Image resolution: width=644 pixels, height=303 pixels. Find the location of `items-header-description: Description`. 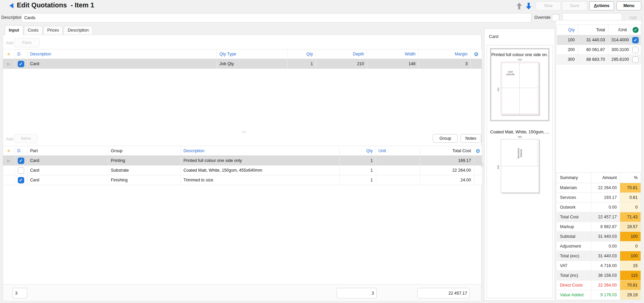

items-header-description: Description is located at coordinates (260, 151).